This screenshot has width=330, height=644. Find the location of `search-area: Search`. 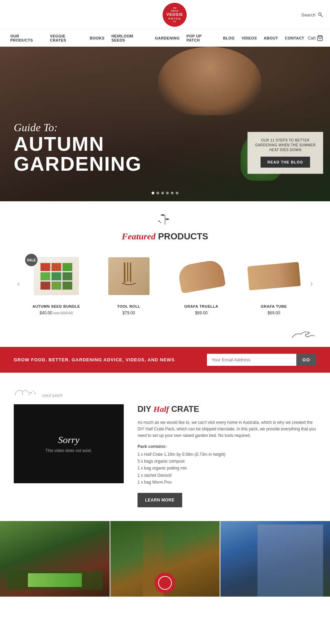

search-area: Search is located at coordinates (312, 15).